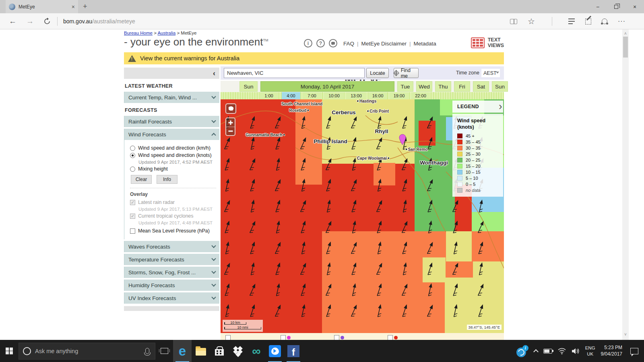 Image resolution: width=644 pixels, height=362 pixels. I want to click on taskbar-facebook-button: f, so click(293, 351).